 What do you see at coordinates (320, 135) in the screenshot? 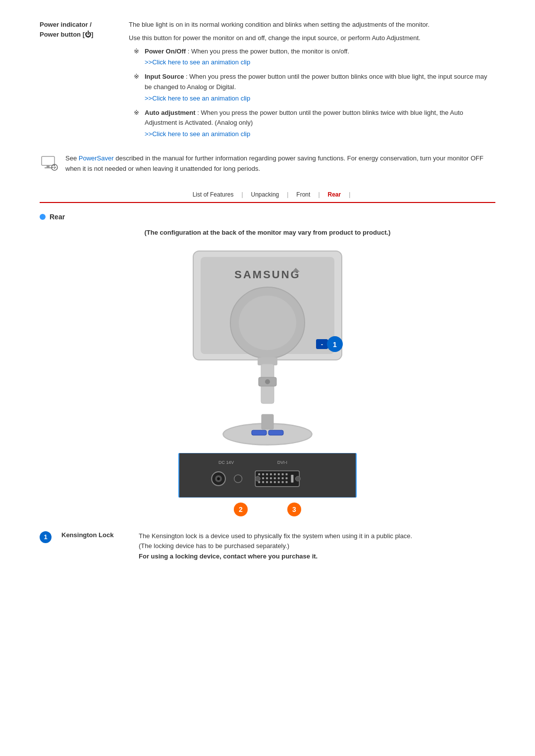
I see `animation-link-3: >>Click here to see an animation clip` at bounding box center [320, 135].